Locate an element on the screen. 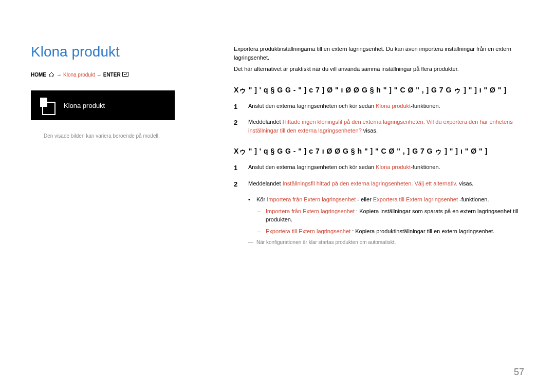 The height and width of the screenshot is (392, 555). highlight-message: Hittade ingen kloningsfil på den externa… is located at coordinates (380, 126).